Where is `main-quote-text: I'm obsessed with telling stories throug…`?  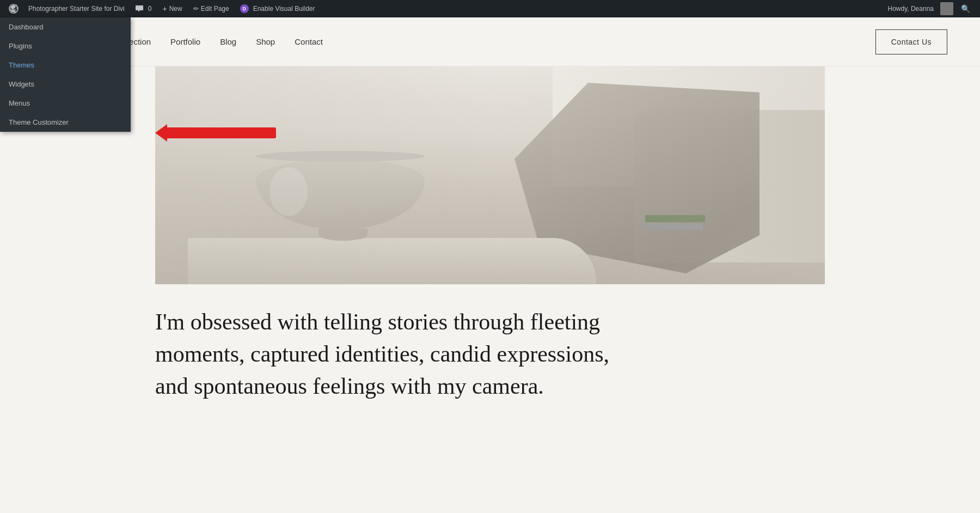
main-quote-text: I'm obsessed with telling stories throug… is located at coordinates (400, 354).